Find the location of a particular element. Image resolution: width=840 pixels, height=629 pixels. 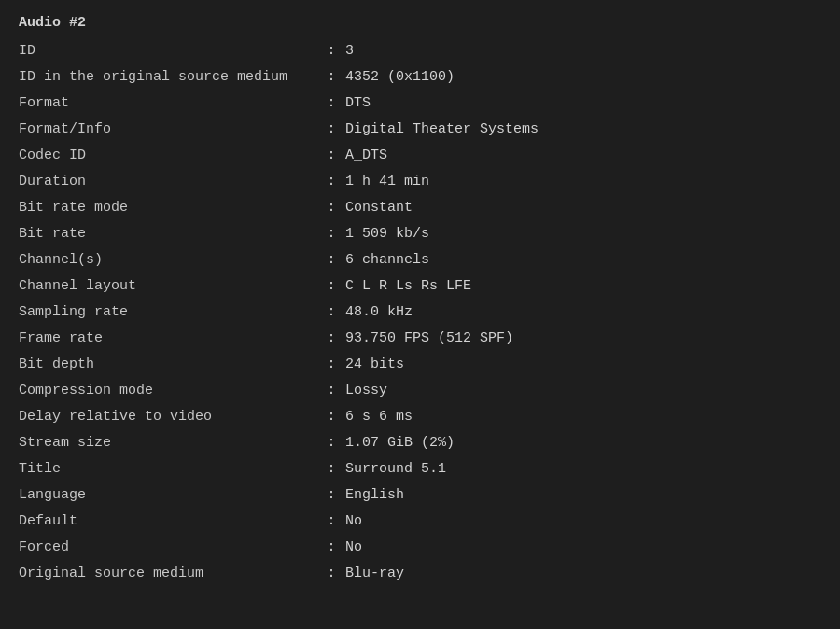

row-value: 4352 (0x1100) is located at coordinates (583, 77).